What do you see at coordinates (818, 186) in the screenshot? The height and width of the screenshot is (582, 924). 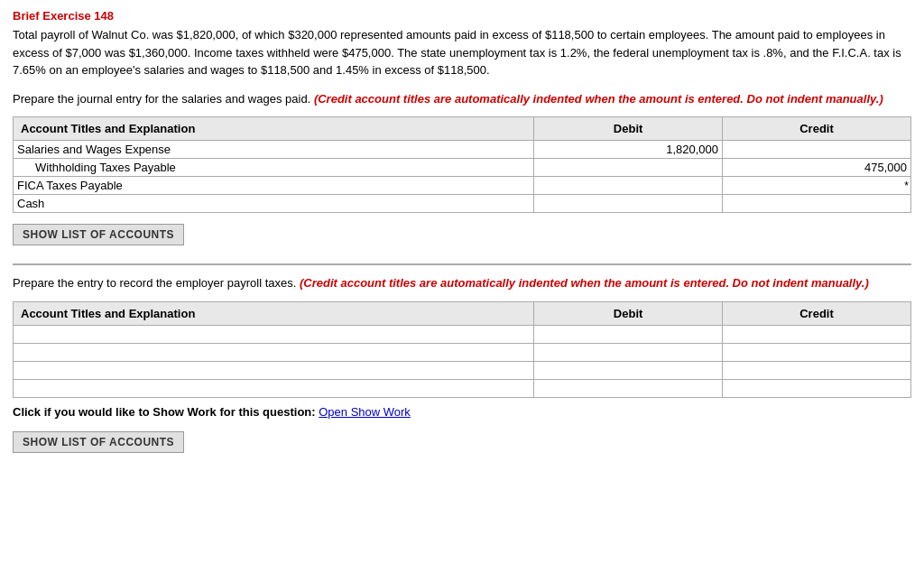 I see `credit-cell: *` at bounding box center [818, 186].